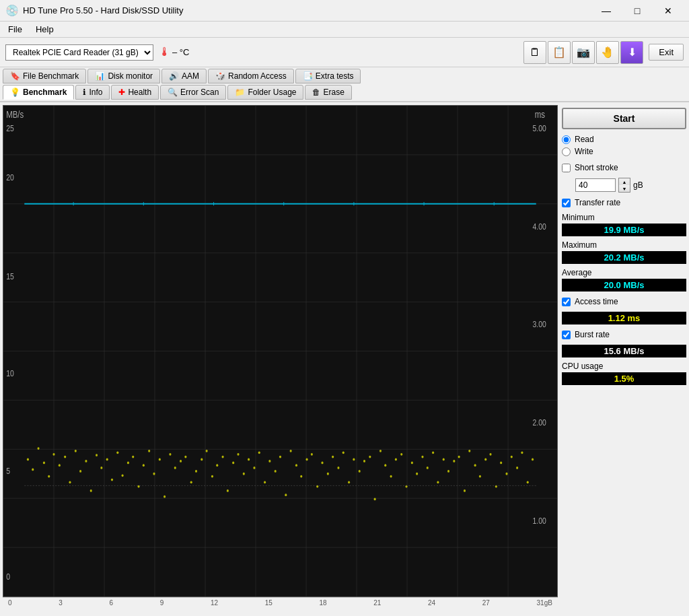 This screenshot has width=689, height=616. Describe the element at coordinates (624, 168) in the screenshot. I see `short-stroke-label: Short stroke` at that location.